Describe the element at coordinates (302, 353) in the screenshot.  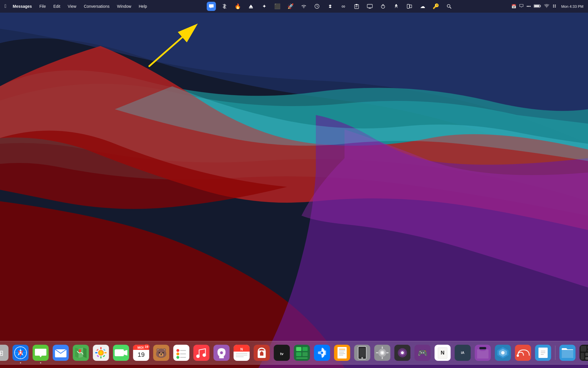
I see `dock-numbers` at that location.